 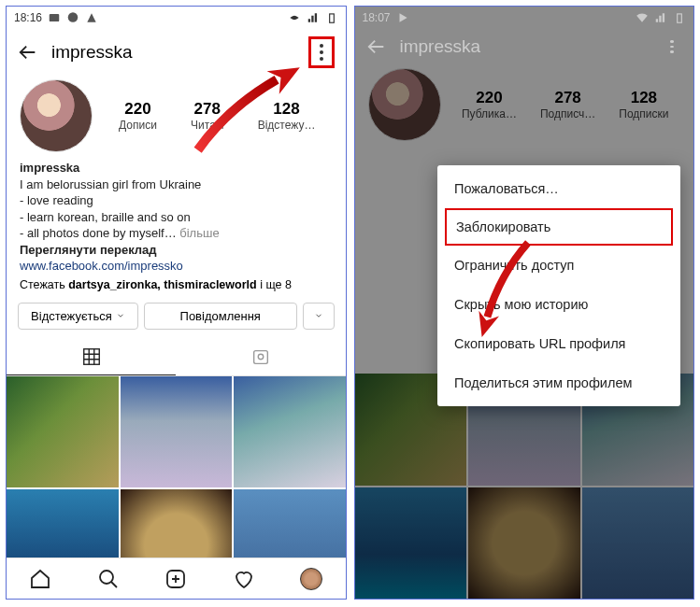 I want to click on heart-icon, so click(x=244, y=579).